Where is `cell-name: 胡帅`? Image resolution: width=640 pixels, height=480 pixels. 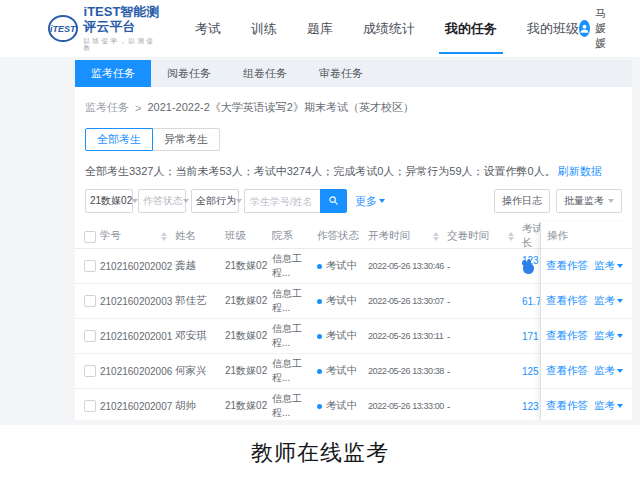
cell-name: 胡帅 is located at coordinates (200, 406).